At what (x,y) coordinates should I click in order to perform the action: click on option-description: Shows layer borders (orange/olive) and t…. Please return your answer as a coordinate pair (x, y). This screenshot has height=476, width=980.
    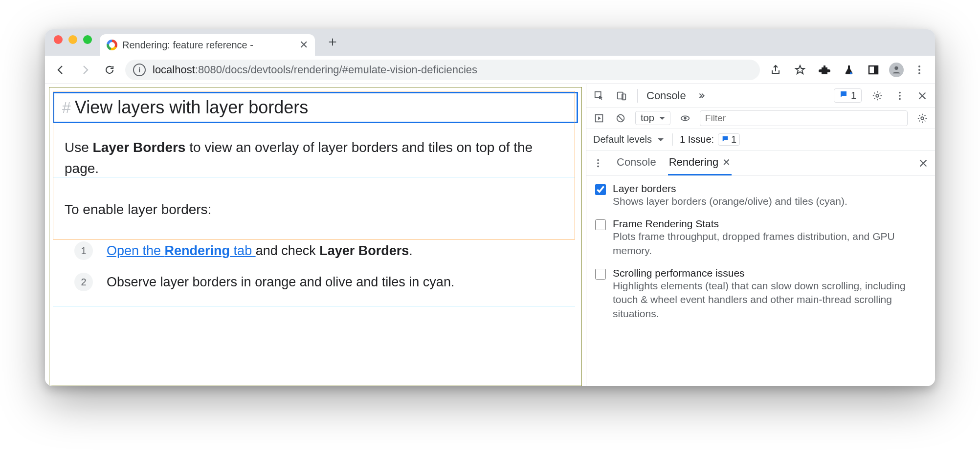
    Looking at the image, I should click on (730, 201).